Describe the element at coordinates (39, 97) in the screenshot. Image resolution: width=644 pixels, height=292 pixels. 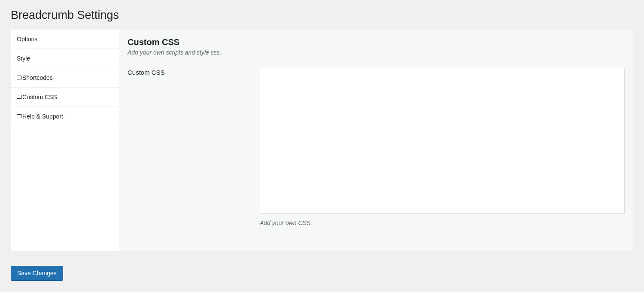
I see `sidebar-item-label: Custom CSS` at that location.